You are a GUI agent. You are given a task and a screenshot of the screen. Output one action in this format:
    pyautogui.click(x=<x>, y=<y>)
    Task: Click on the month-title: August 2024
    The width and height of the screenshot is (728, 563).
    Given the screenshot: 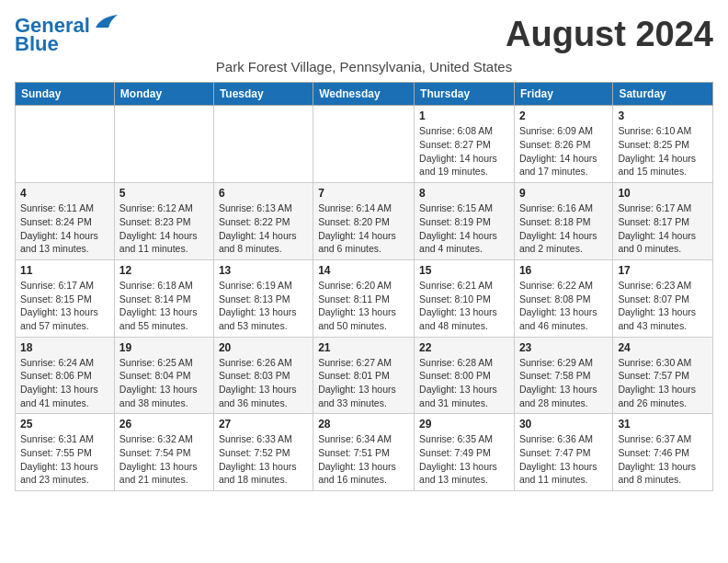 What is the action you would take?
    pyautogui.click(x=609, y=35)
    